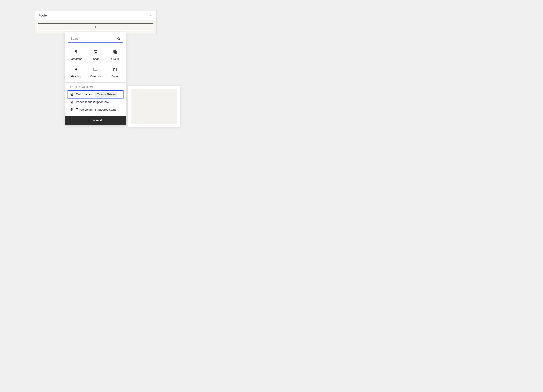 This screenshot has height=392, width=543. What do you see at coordinates (115, 76) in the screenshot?
I see `block-label: Cover` at bounding box center [115, 76].